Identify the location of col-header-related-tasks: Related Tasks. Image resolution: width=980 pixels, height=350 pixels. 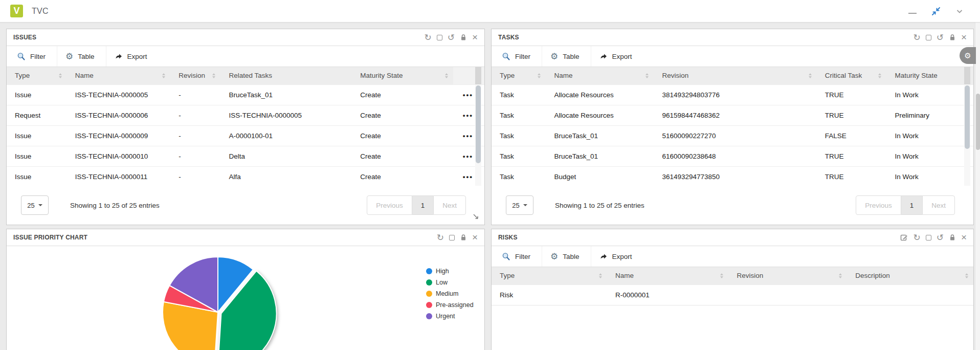
(286, 76).